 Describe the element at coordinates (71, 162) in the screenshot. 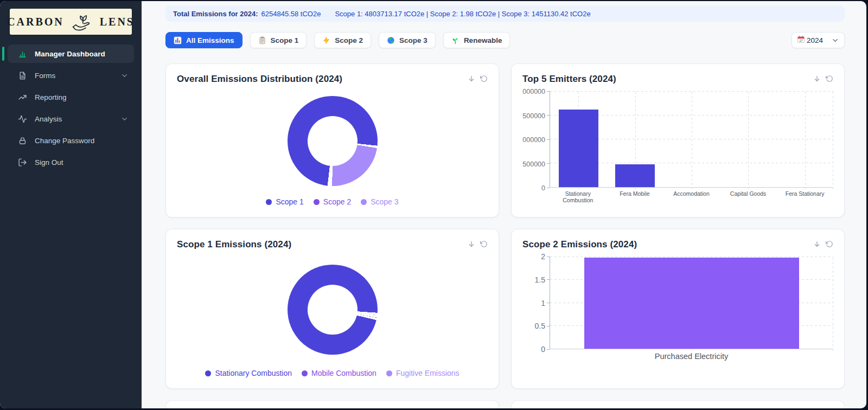

I see `sidebar-item-sign-out: Sign Out` at that location.